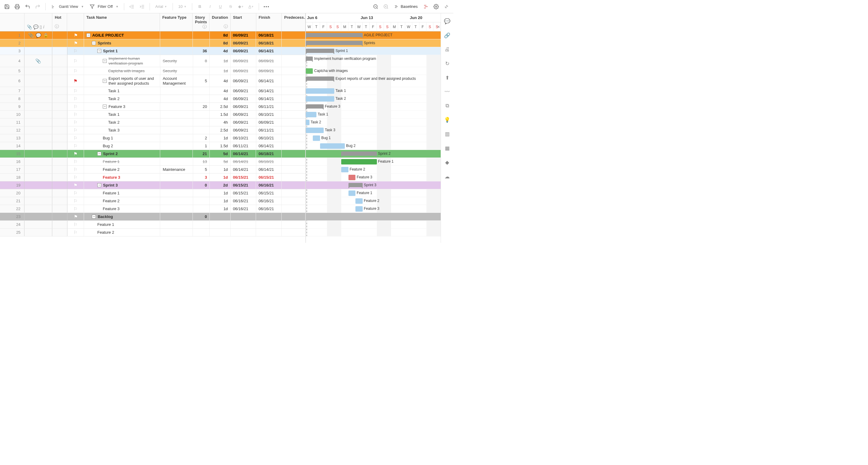  What do you see at coordinates (373, 201) in the screenshot?
I see `gantt-row: Feature 2` at bounding box center [373, 201].